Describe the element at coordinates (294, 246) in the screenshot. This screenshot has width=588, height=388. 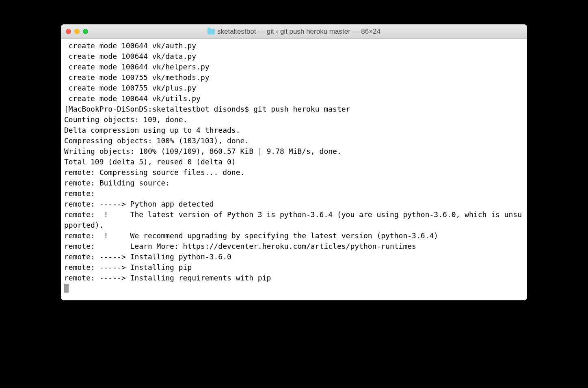
I see `terminal-line: remote: Learn More: https://devcenter.he…` at that location.